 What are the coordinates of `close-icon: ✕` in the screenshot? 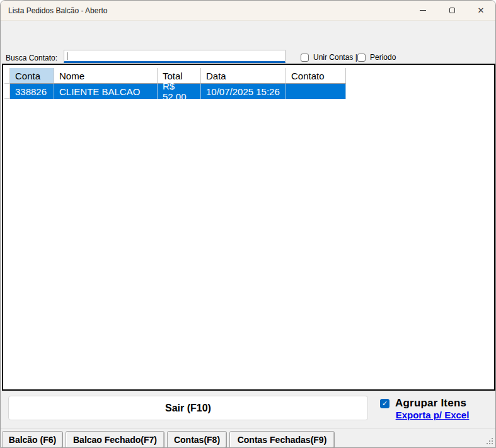 It's located at (482, 10).